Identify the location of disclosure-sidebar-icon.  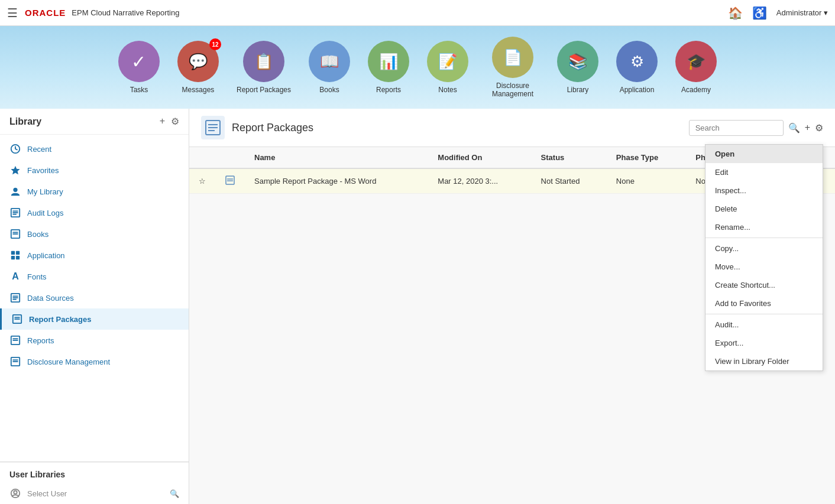
(15, 362).